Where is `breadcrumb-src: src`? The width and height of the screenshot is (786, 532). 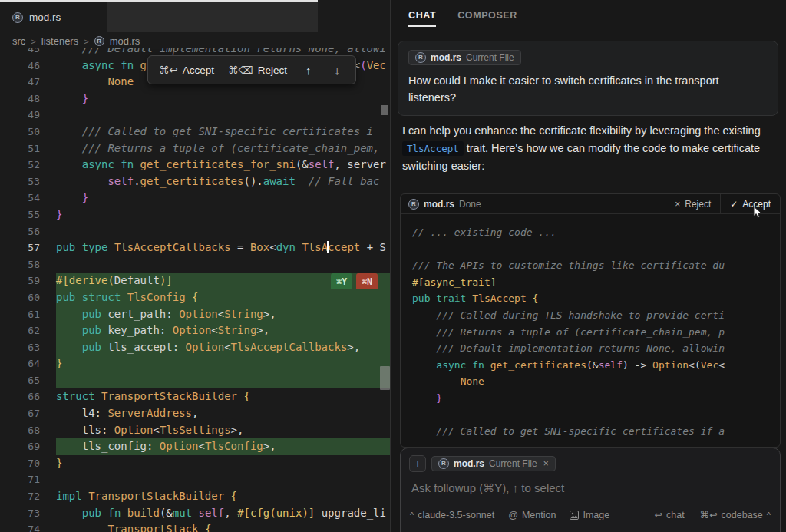 breadcrumb-src: src is located at coordinates (18, 41).